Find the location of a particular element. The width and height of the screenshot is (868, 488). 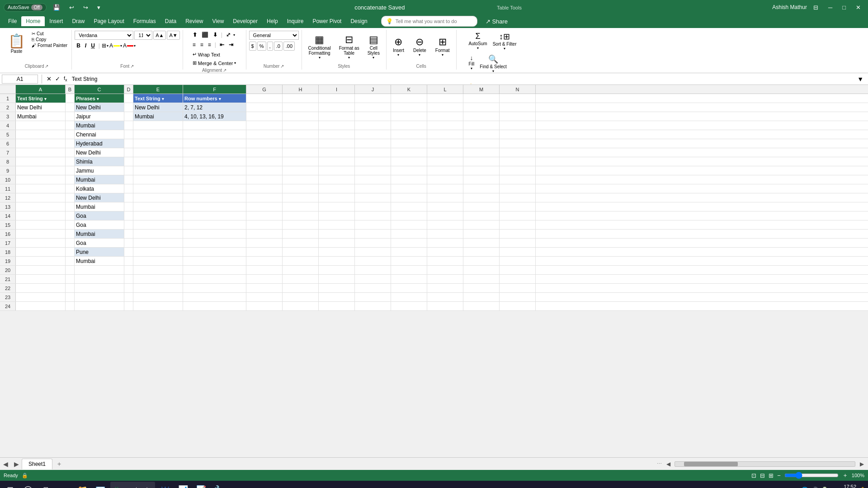

cell-e20 is located at coordinates (158, 270).